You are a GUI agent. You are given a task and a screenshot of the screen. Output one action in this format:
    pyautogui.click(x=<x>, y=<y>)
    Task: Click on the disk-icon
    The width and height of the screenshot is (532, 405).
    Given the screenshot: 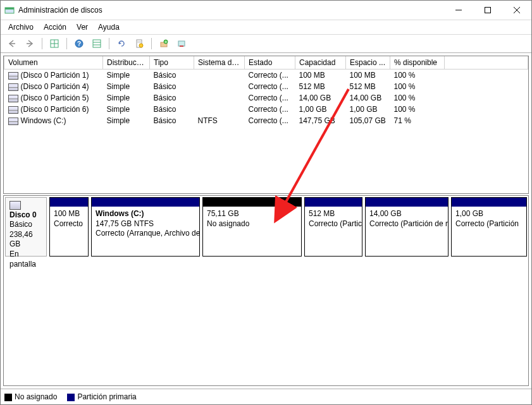 What is the action you would take?
    pyautogui.click(x=15, y=205)
    